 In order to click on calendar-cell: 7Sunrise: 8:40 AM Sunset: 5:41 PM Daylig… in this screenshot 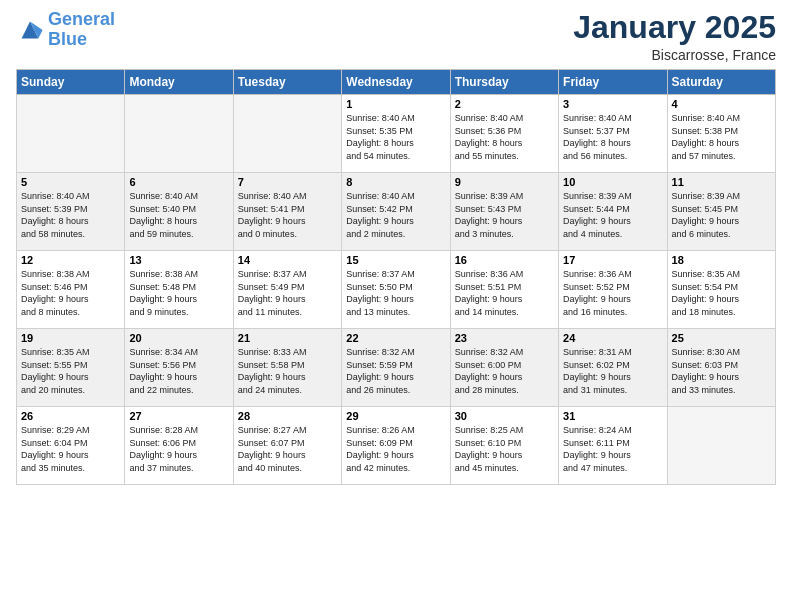, I will do `click(287, 212)`.